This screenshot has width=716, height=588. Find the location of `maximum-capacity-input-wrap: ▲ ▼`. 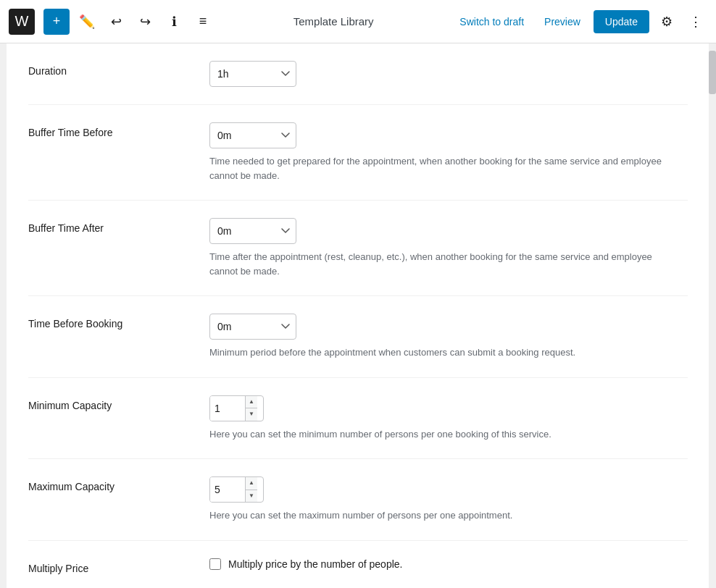

maximum-capacity-input-wrap: ▲ ▼ is located at coordinates (236, 490).